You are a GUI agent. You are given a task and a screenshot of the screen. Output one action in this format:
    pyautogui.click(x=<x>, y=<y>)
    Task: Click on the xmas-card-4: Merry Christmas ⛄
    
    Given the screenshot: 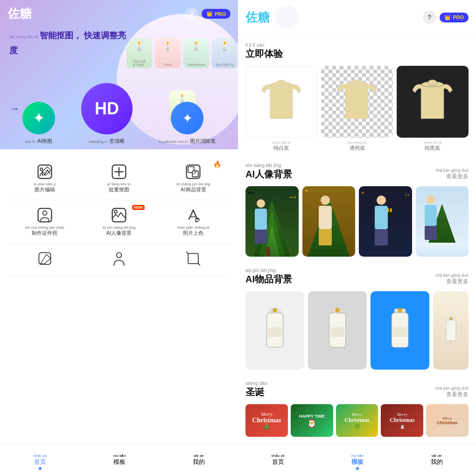 What is the action you would take?
    pyautogui.click(x=402, y=420)
    